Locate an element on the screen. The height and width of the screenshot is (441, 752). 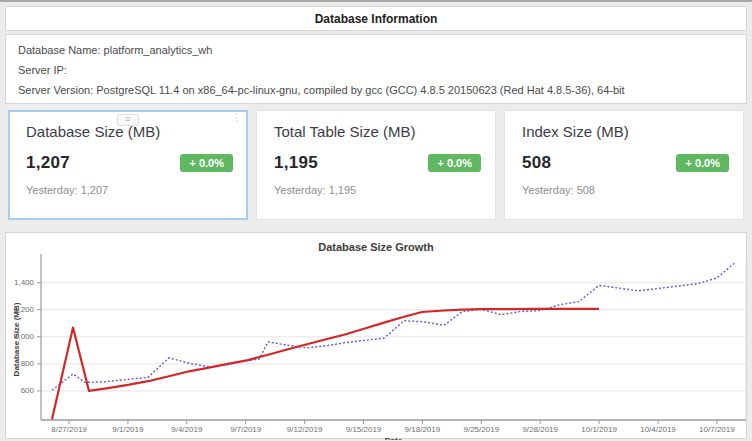
svg-text: 9/12/2019 is located at coordinates (305, 430).